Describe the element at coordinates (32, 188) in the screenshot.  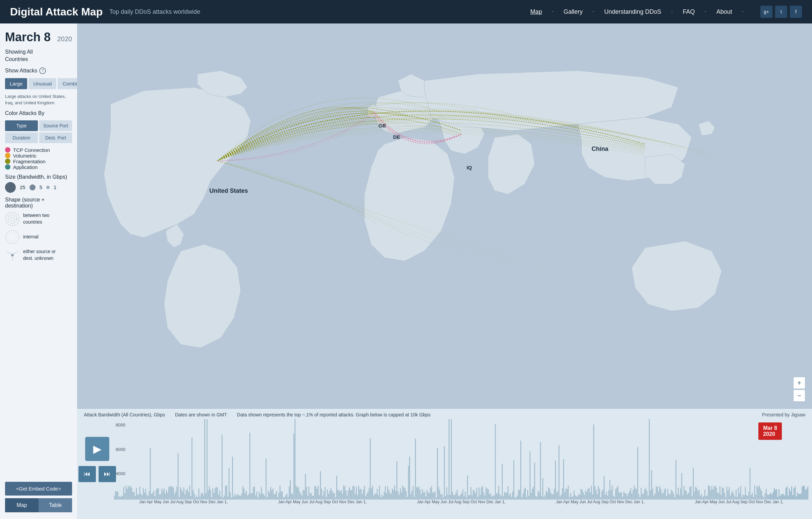
I see `size-medium-circle` at that location.